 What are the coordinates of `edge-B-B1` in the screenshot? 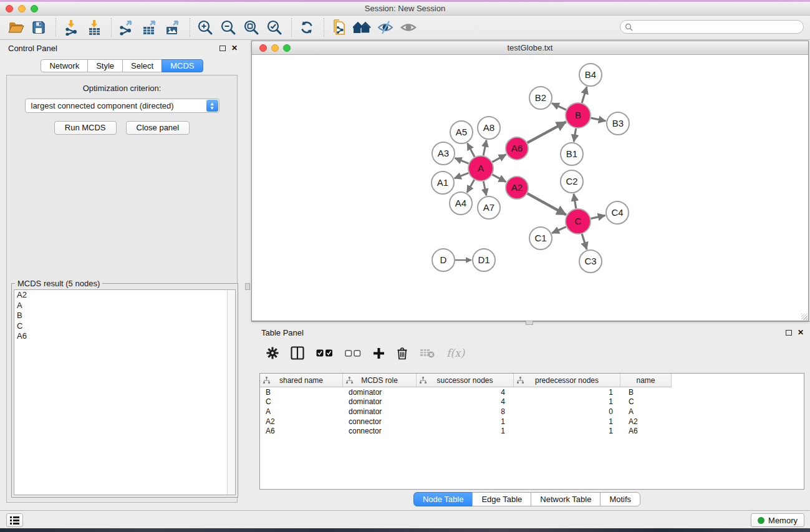 It's located at (575, 135).